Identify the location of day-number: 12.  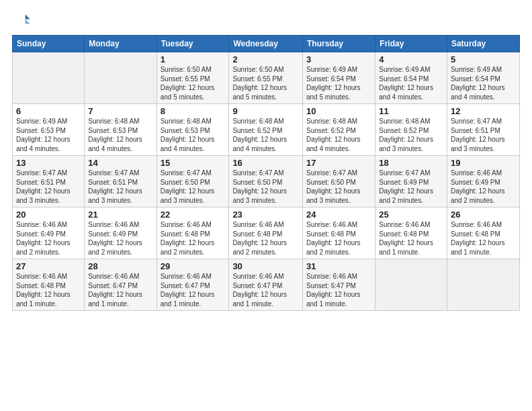
(484, 111).